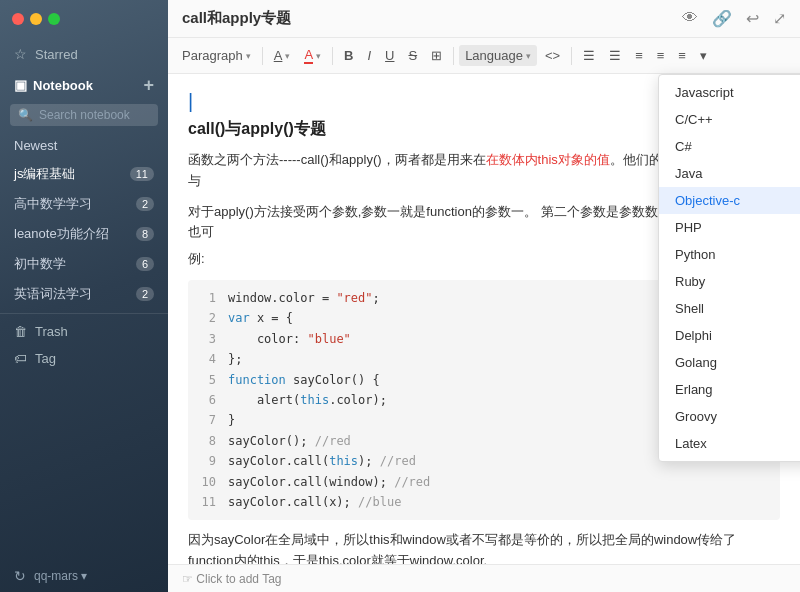 The image size is (800, 592). What do you see at coordinates (730, 308) in the screenshot?
I see `lang-item-shell: Shell` at bounding box center [730, 308].